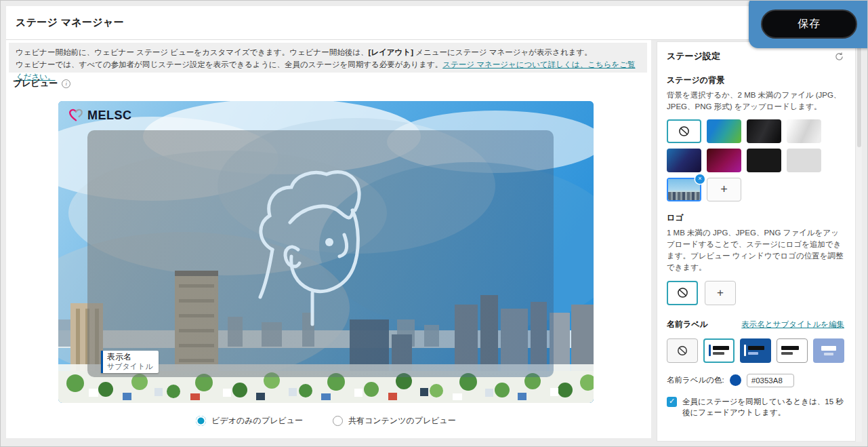 The width and height of the screenshot is (868, 447). Describe the element at coordinates (724, 190) in the screenshot. I see `background-upload-button: +` at that location.